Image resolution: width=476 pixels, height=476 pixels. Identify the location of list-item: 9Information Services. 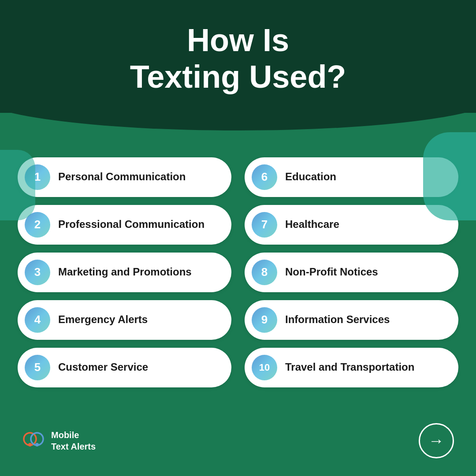
(352, 320).